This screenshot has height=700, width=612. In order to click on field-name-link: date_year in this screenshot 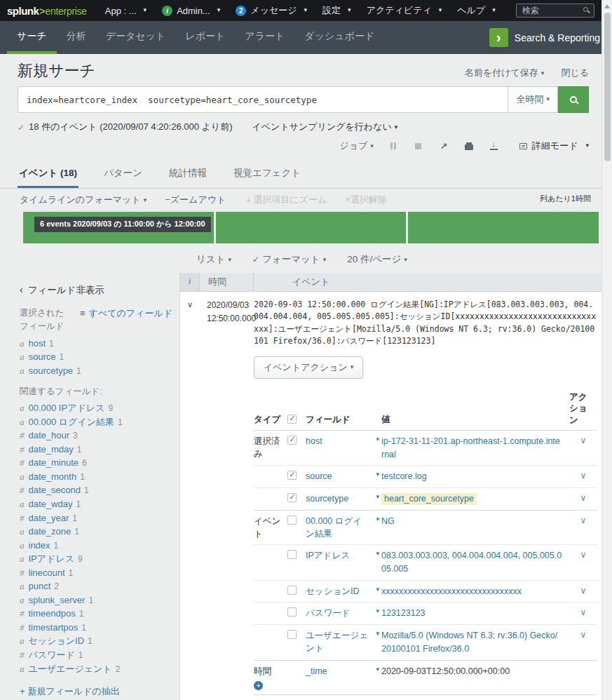, I will do `click(49, 518)`.